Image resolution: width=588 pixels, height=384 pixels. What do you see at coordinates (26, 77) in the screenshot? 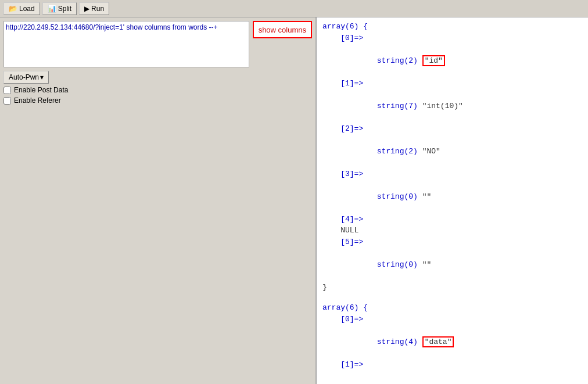
I see `autopwn-button: Auto-Pwn ▾` at bounding box center [26, 77].